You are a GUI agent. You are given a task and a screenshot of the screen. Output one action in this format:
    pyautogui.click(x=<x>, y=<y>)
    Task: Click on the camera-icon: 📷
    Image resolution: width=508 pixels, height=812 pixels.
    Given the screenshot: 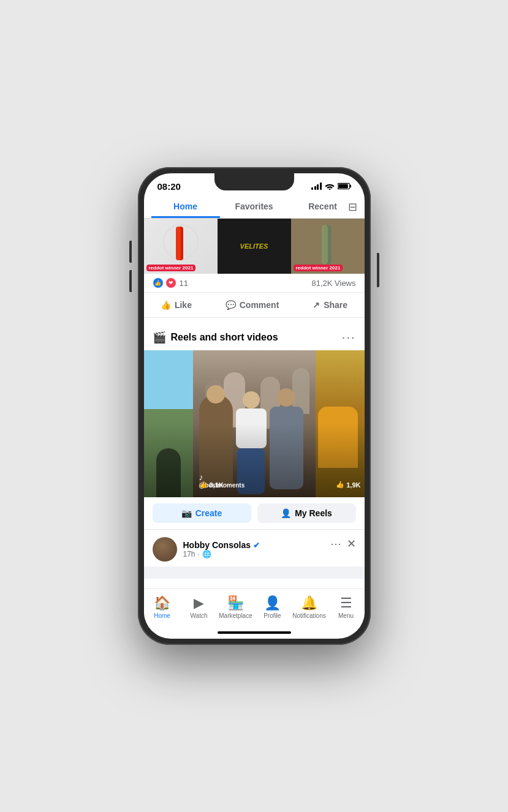 What is the action you would take?
    pyautogui.click(x=186, y=513)
    